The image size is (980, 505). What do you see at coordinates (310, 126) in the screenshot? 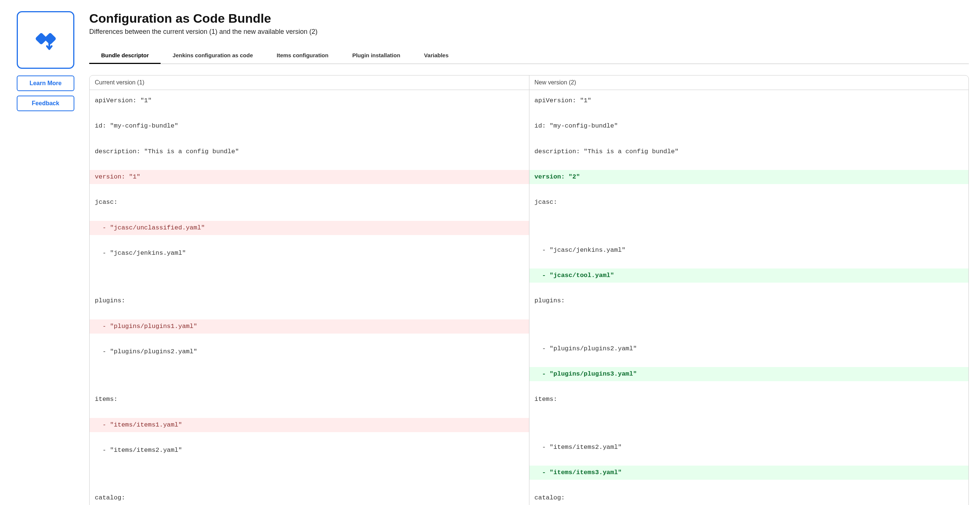
I see `diff-line-left: id: "my-config-bundle"` at bounding box center [310, 126].